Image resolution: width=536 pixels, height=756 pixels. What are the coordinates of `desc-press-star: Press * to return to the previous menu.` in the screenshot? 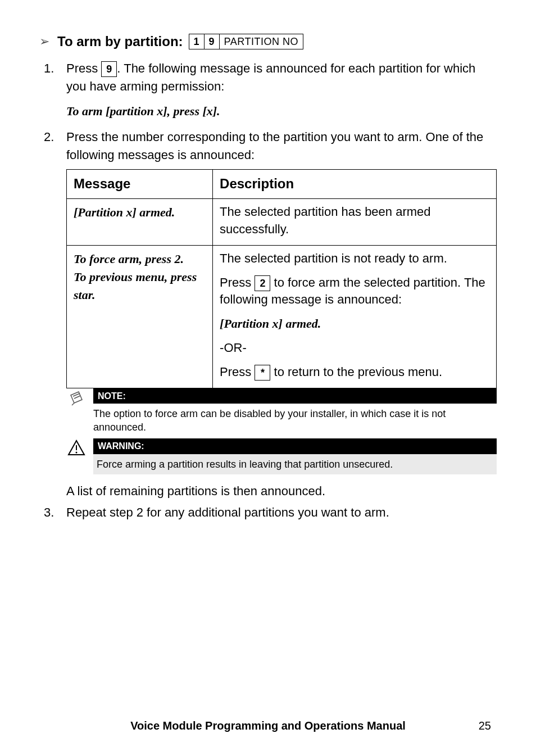 It's located at (355, 372).